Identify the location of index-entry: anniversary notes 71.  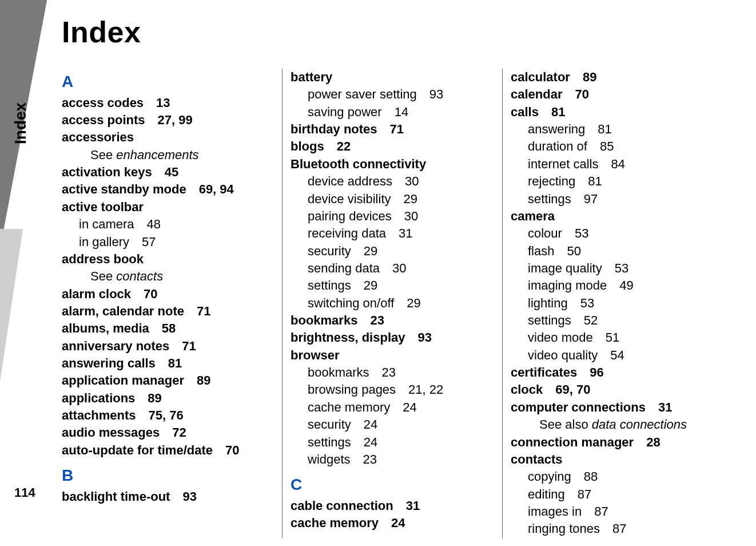
(169, 346).